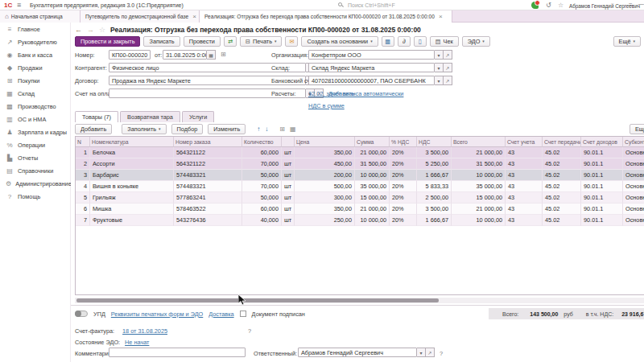 The image size is (644, 362). I want to click on invoice-link: 18 от 31.08.2025, so click(145, 331).